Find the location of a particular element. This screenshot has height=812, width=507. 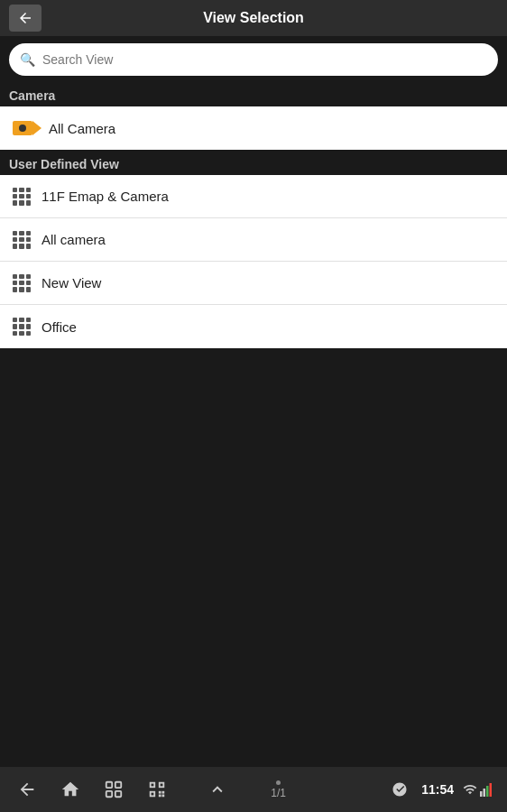

nav-right-group: 11:54 is located at coordinates (440, 789).